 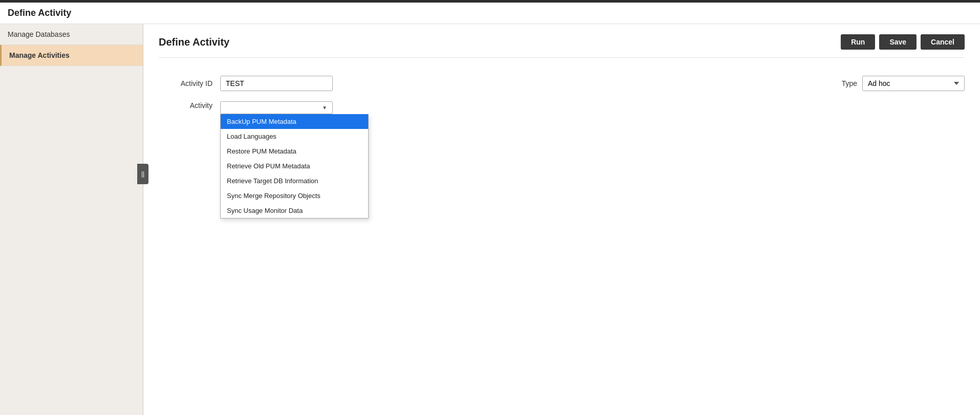 What do you see at coordinates (913, 83) in the screenshot?
I see `type-select: Ad hoc Scheduled` at bounding box center [913, 83].